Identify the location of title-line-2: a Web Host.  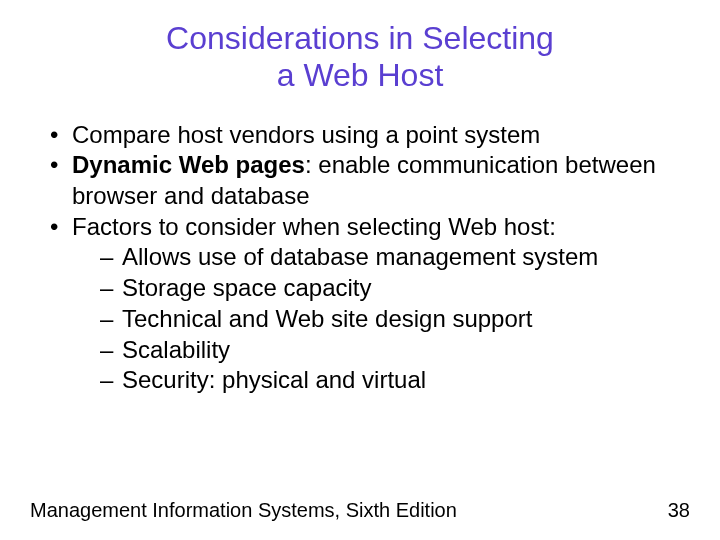
(360, 75).